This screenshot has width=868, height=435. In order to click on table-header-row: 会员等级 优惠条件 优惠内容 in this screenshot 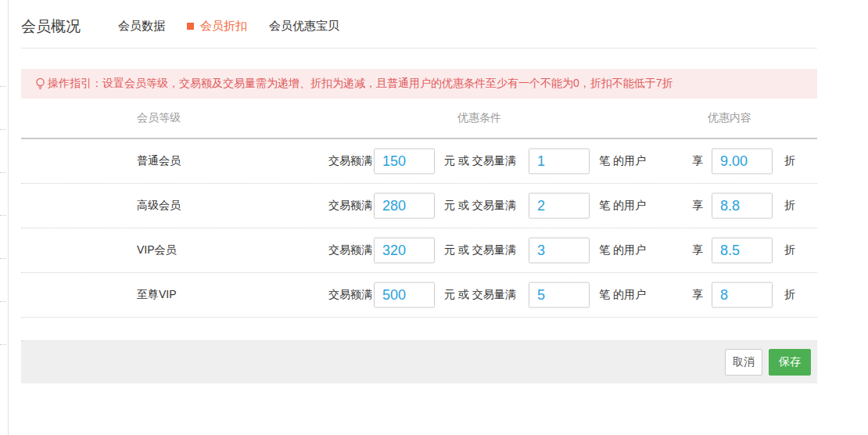, I will do `click(419, 119)`.